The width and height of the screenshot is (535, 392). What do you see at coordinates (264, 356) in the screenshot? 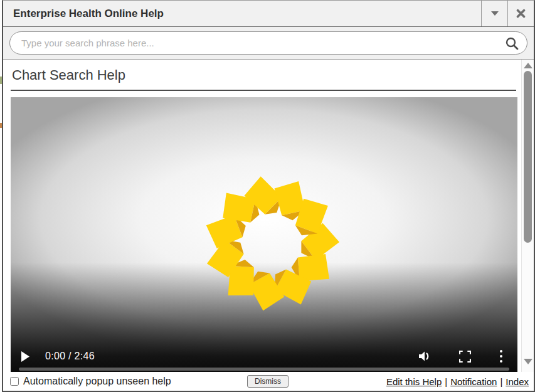
I see `video-controls-bar: 0:00 / 2:46` at bounding box center [264, 356].